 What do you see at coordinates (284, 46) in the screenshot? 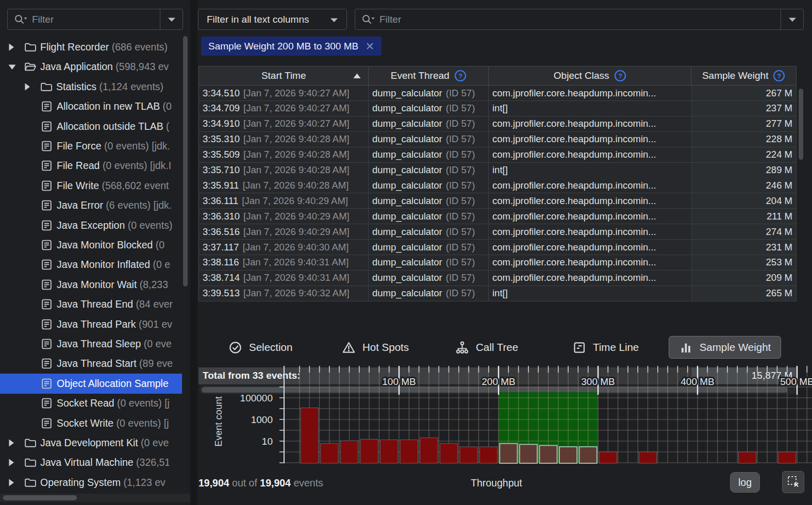
I see `filter-chip-label: Sample Weight 200 MB to 300 MB` at bounding box center [284, 46].